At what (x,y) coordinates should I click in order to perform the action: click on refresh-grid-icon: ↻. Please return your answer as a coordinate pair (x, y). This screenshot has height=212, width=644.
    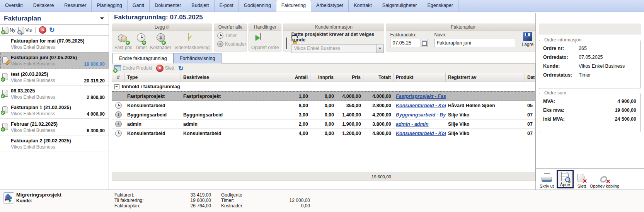
    Looking at the image, I should click on (181, 68).